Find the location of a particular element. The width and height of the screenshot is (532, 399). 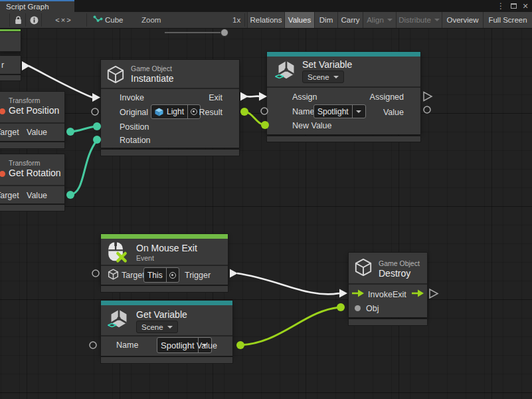

wire-getrotation-to-rotation is located at coordinates (84, 168).